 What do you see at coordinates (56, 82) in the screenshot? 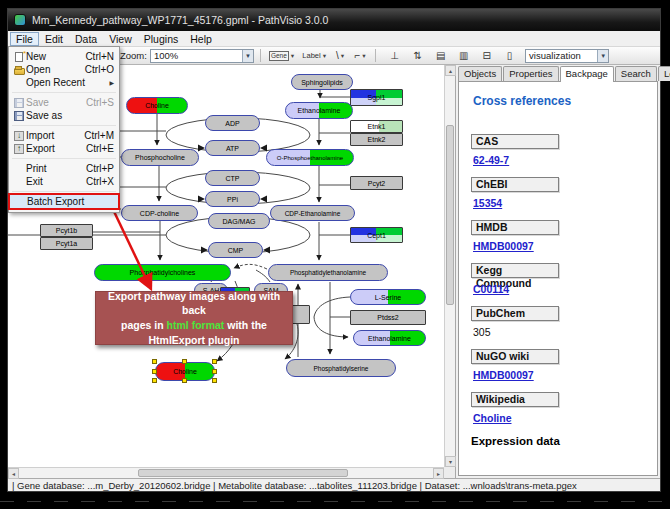
I see `file-menu-item-label: Open Recent` at bounding box center [56, 82].